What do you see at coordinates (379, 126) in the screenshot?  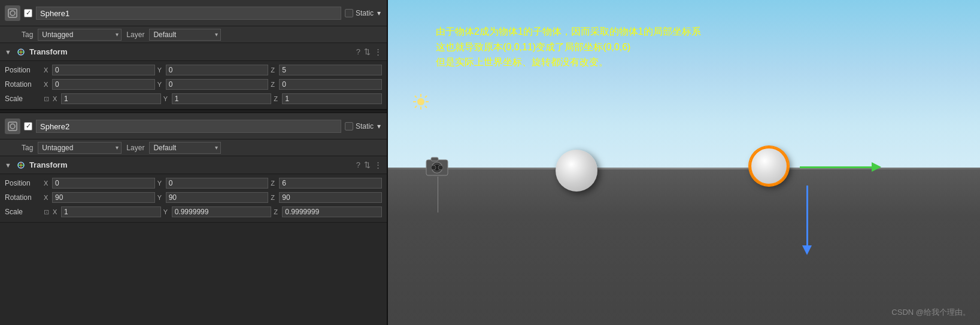 I see `sphere2-static-dropdown-arrow: ▾` at bounding box center [379, 126].